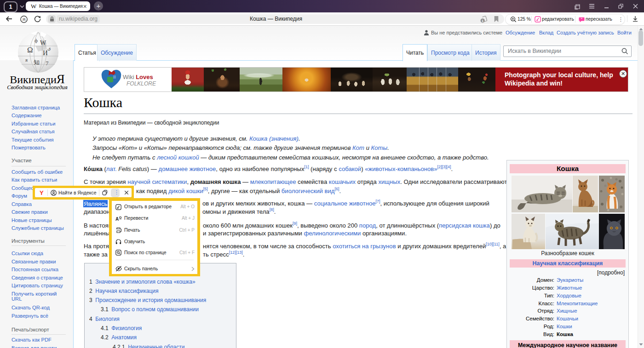  Describe the element at coordinates (36, 40) in the screenshot. I see `svg-text: ф` at that location.